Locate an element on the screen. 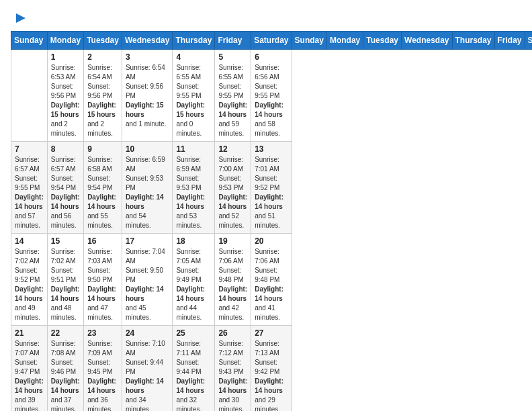  calendar-cell: 11Sunrise: 6:59 AMSunset: 9:53 PMDayligh… is located at coordinates (193, 188).